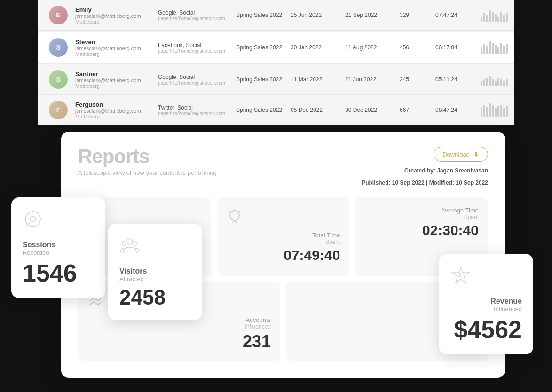 This screenshot has width=552, height=392. What do you see at coordinates (283, 235) in the screenshot?
I see `total-time-label: Total Time` at bounding box center [283, 235].